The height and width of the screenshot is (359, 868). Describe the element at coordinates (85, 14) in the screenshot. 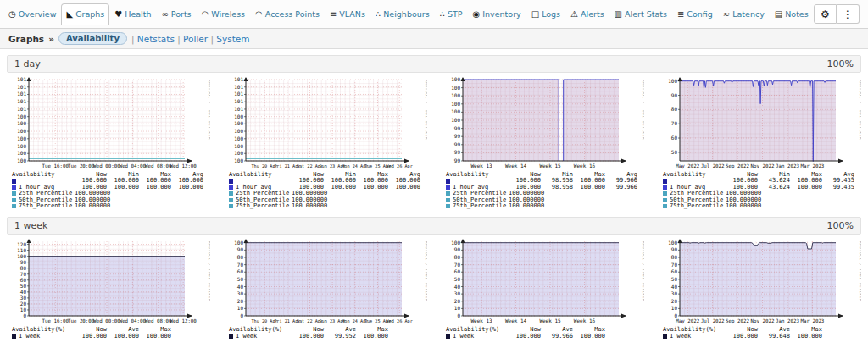

I see `nav-item-graphs: ◣Graphs` at that location.